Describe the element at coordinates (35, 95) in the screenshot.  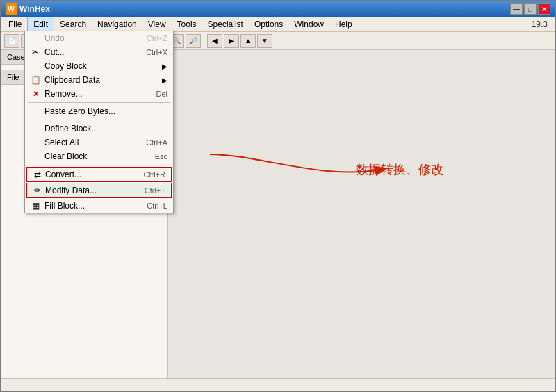
I see `remove-icon: ✕` at that location.